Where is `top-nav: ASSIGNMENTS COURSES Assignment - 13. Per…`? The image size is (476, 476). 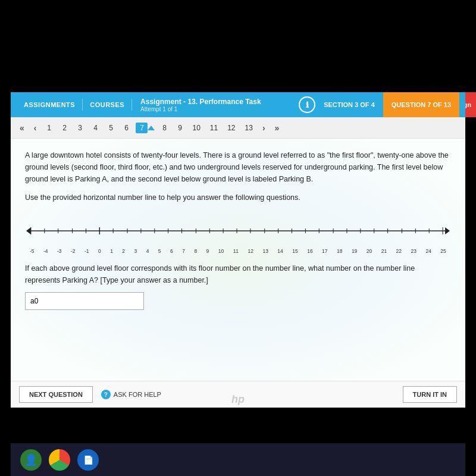 top-nav: ASSIGNMENTS COURSES Assignment - 13. Per… is located at coordinates (238, 105).